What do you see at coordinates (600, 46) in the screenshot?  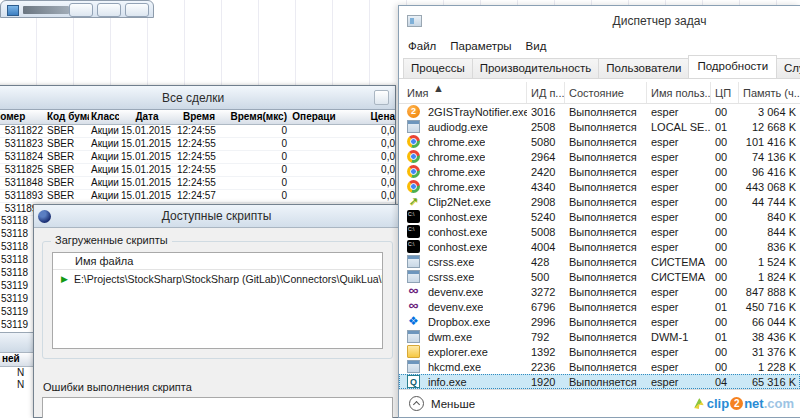 I see `taskmgr-menubar: ФайлПараметрыВид` at bounding box center [600, 46].